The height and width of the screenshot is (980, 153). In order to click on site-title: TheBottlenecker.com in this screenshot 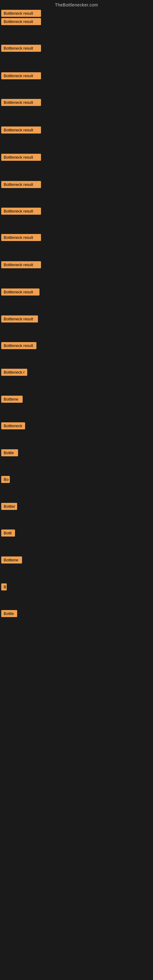, I will do `click(76, 5)`.